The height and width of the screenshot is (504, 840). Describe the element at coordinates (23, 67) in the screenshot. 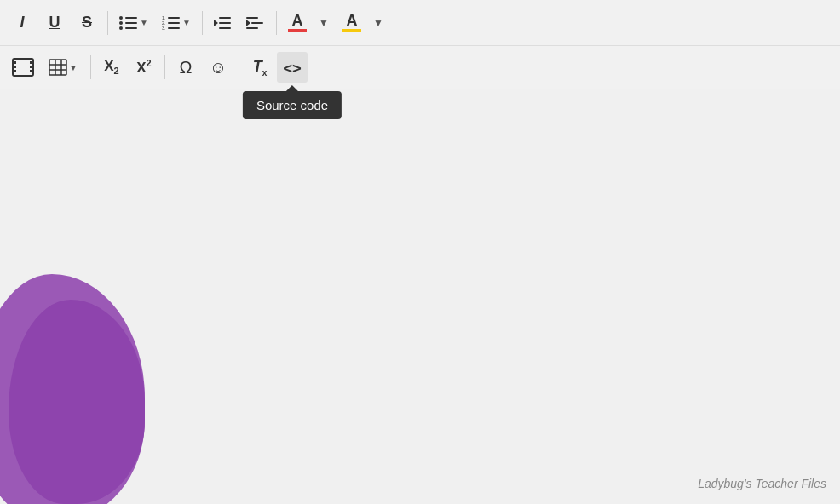

I see `media-embed-button` at that location.